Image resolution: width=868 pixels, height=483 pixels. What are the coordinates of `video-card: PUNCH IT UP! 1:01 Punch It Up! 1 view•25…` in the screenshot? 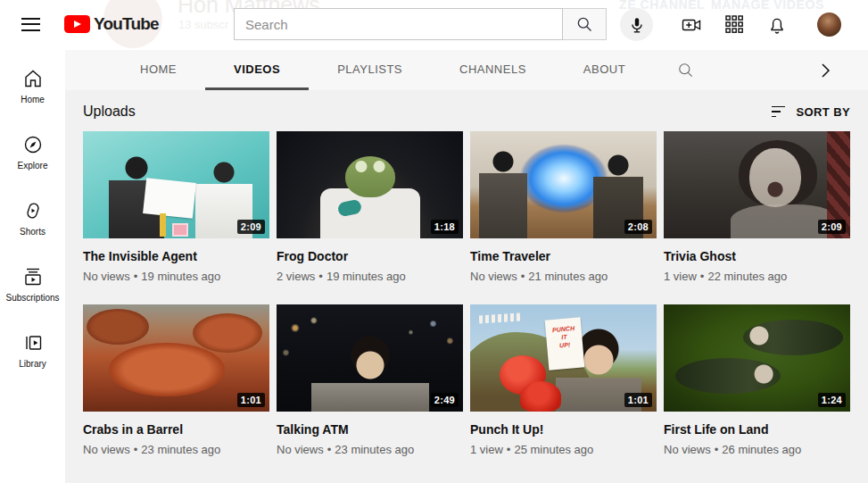 It's located at (564, 380).